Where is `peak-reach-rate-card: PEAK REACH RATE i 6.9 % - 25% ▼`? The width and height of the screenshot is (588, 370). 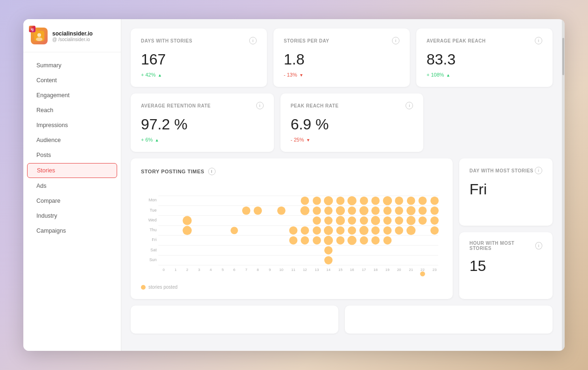 peak-reach-rate-card: PEAK REACH RATE i 6.9 % - 25% ▼ is located at coordinates (352, 122).